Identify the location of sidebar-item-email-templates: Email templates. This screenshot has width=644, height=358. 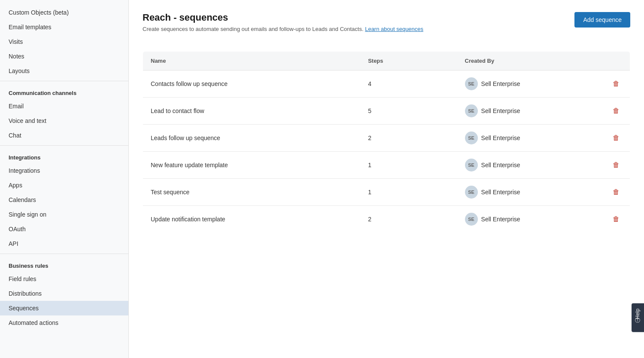
(64, 27).